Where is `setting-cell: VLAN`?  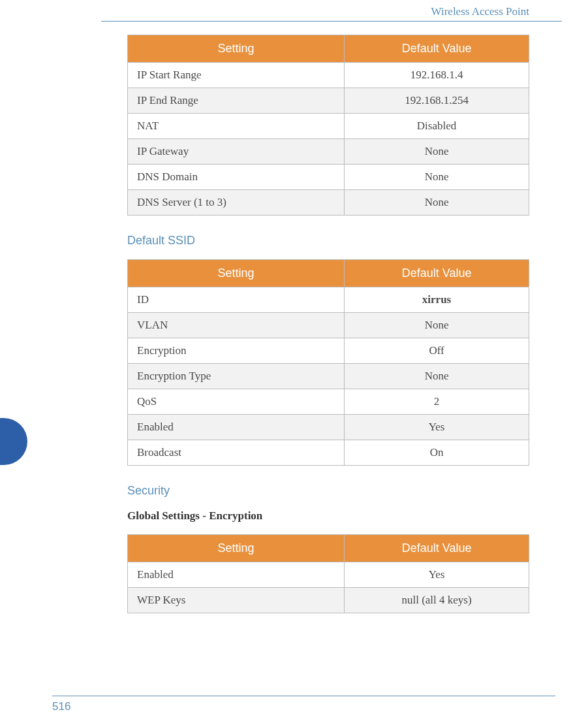
setting-cell: VLAN is located at coordinates (236, 325).